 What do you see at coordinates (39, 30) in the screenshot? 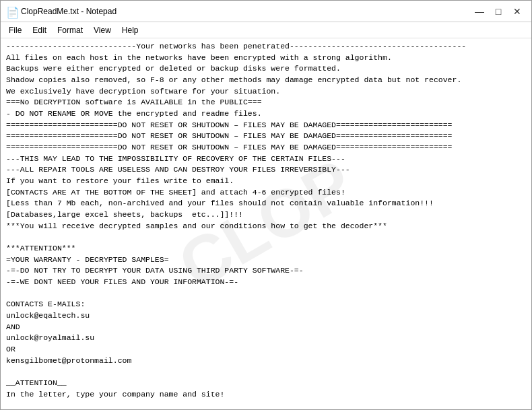
I see `menu-edit: Edit` at bounding box center [39, 30].